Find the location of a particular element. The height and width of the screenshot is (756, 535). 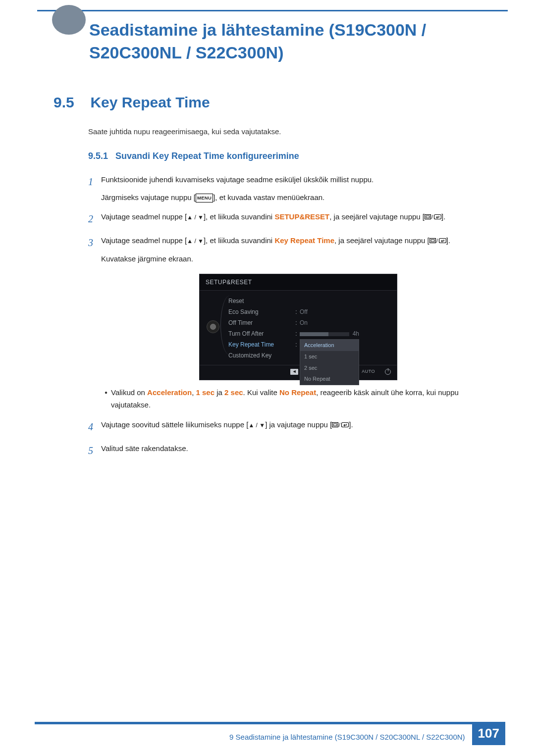

text: ja is located at coordinates (219, 392).